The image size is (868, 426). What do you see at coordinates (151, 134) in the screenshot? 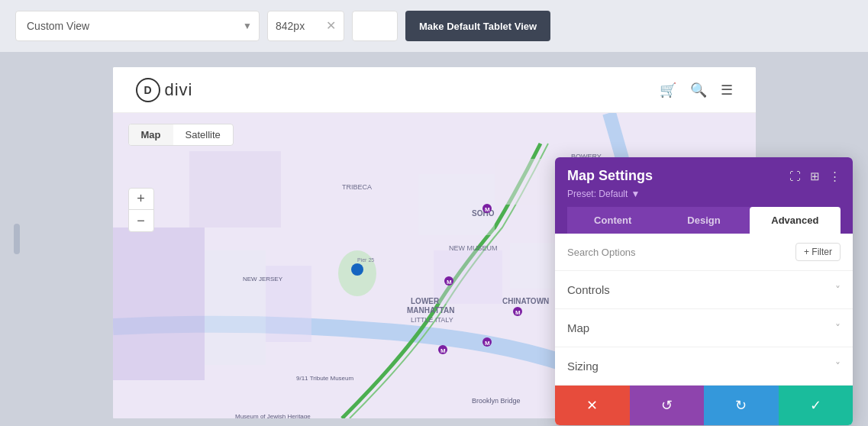
I see `map-type-map-button: Map` at bounding box center [151, 134].